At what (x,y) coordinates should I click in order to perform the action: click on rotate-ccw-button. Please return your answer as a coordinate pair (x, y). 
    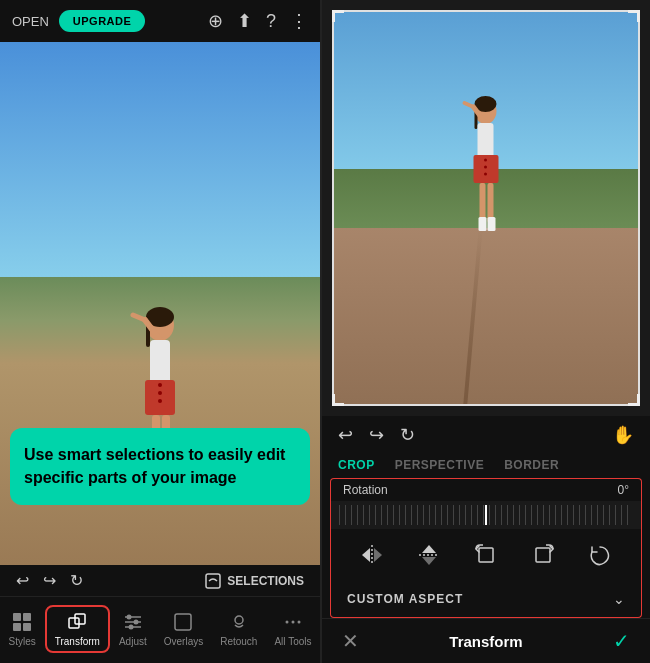
    Looking at the image, I should click on (486, 555).